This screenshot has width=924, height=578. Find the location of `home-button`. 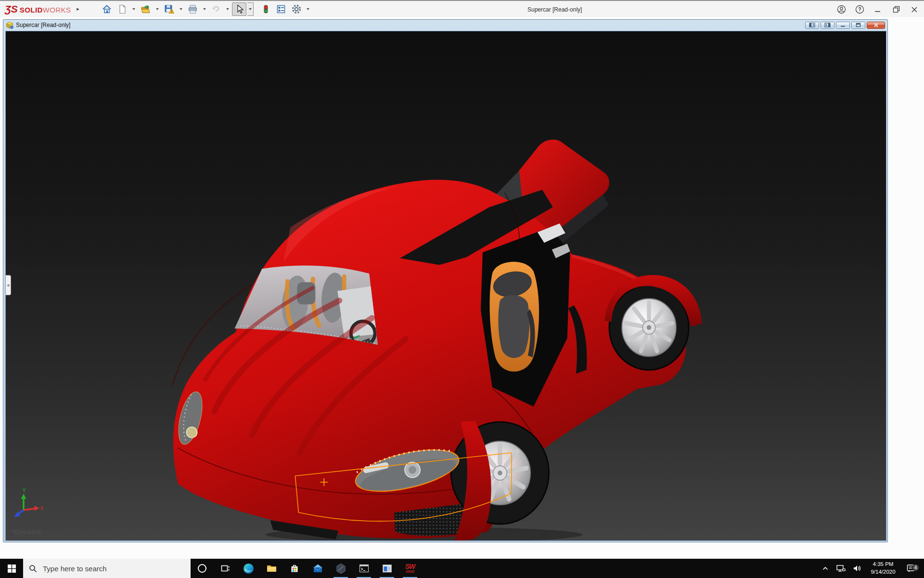

home-button is located at coordinates (107, 9).